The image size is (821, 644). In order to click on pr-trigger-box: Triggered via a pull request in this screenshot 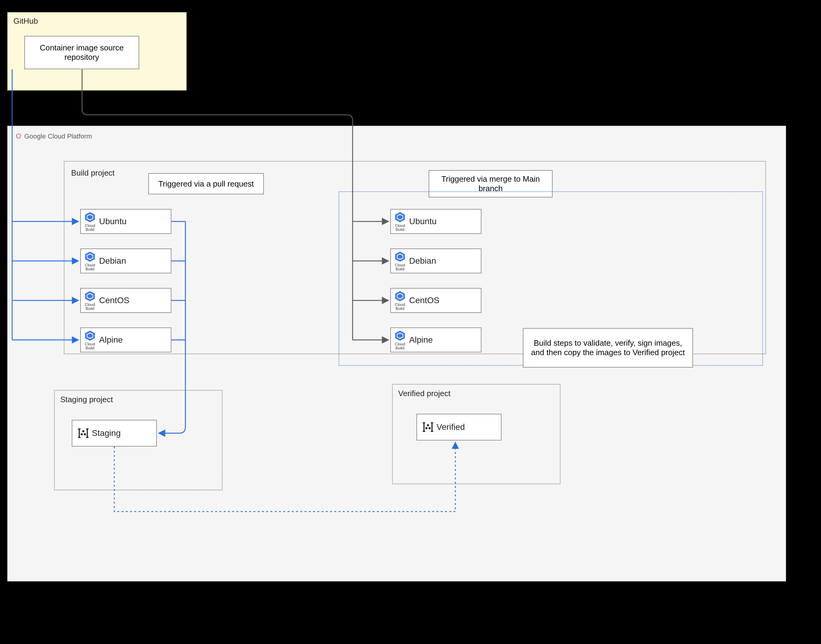, I will do `click(206, 184)`.